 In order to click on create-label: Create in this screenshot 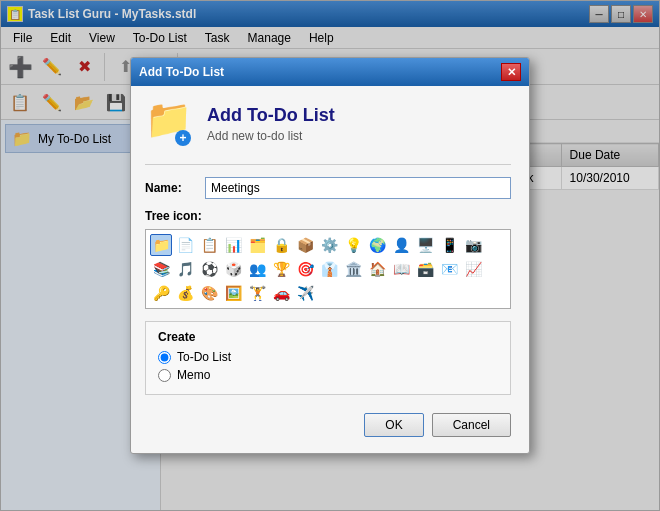, I will do `click(328, 337)`.